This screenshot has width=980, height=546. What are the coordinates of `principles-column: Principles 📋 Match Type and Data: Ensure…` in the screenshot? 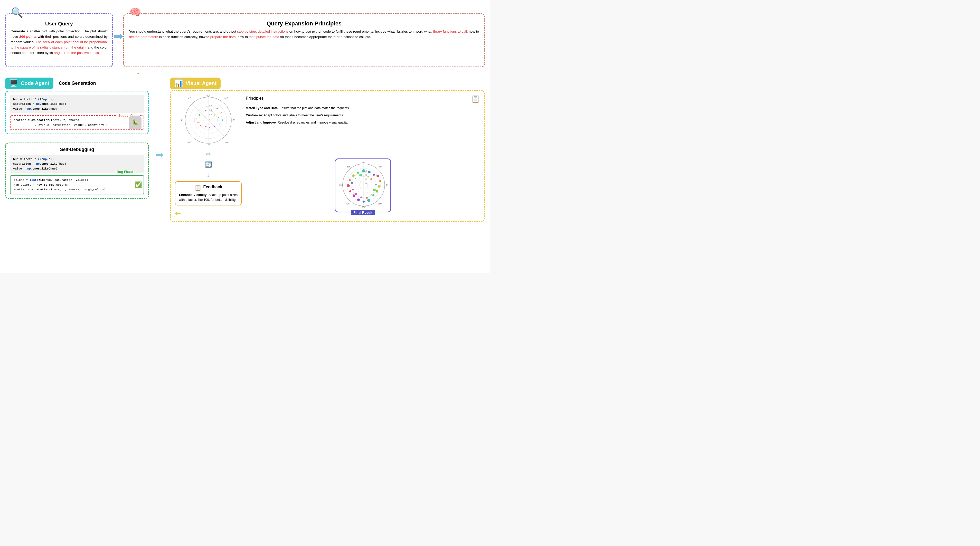 It's located at (363, 156).